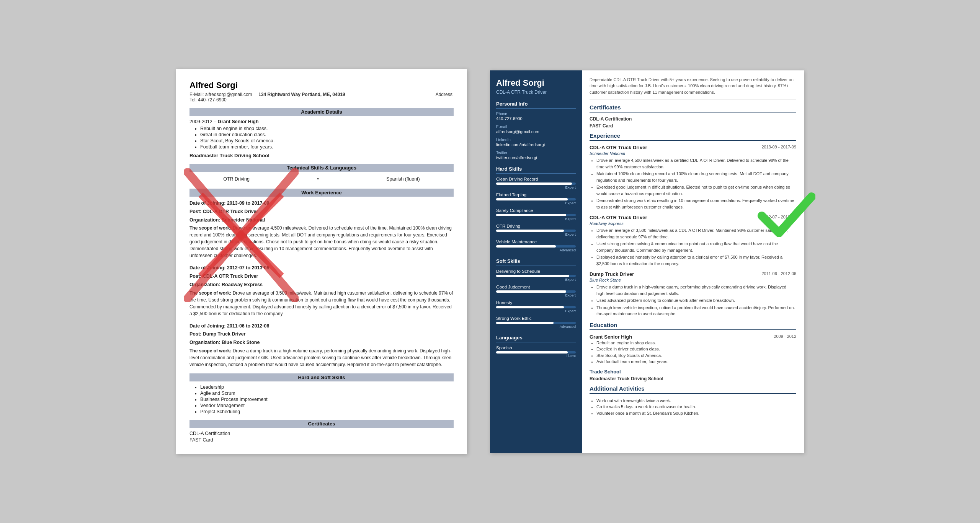 This screenshot has height=523, width=980. Describe the element at coordinates (536, 293) in the screenshot. I see `soft-skills-section: Soft Skills Delivering to Schedule Exper…` at that location.